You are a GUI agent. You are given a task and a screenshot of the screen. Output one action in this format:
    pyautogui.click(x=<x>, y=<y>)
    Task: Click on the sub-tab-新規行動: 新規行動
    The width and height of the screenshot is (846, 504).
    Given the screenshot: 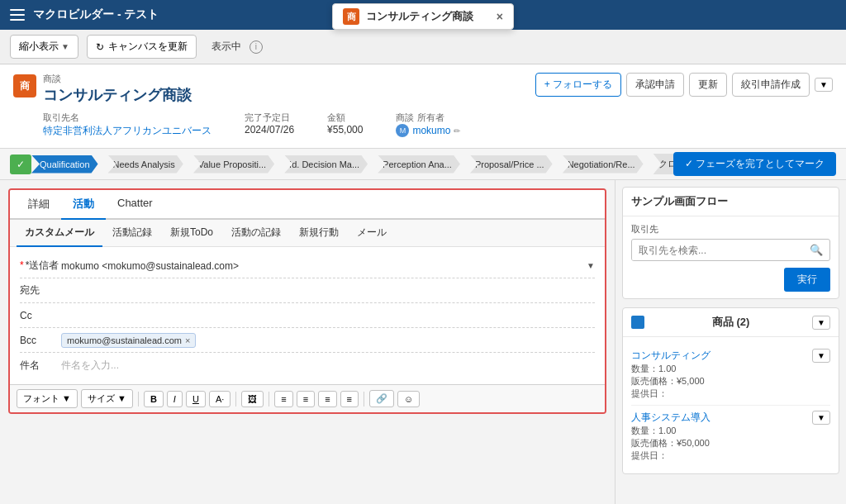 What is the action you would take?
    pyautogui.click(x=319, y=233)
    